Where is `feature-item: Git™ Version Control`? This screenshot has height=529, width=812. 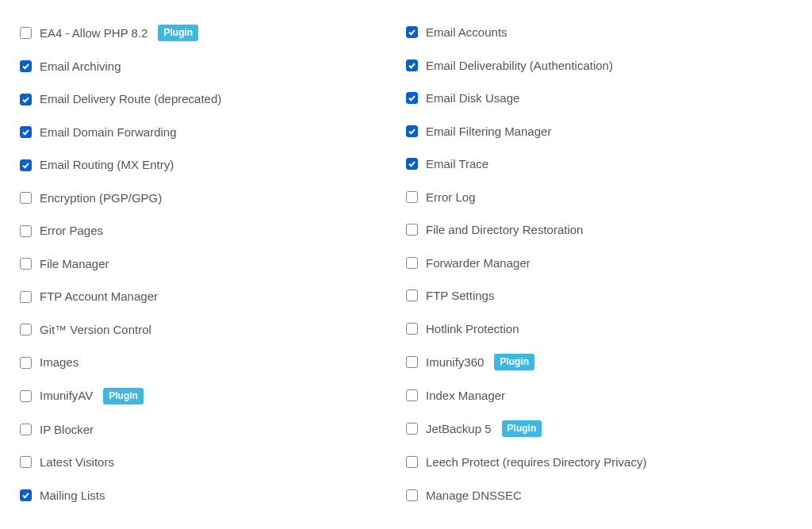
feature-item: Git™ Version Control is located at coordinates (213, 330).